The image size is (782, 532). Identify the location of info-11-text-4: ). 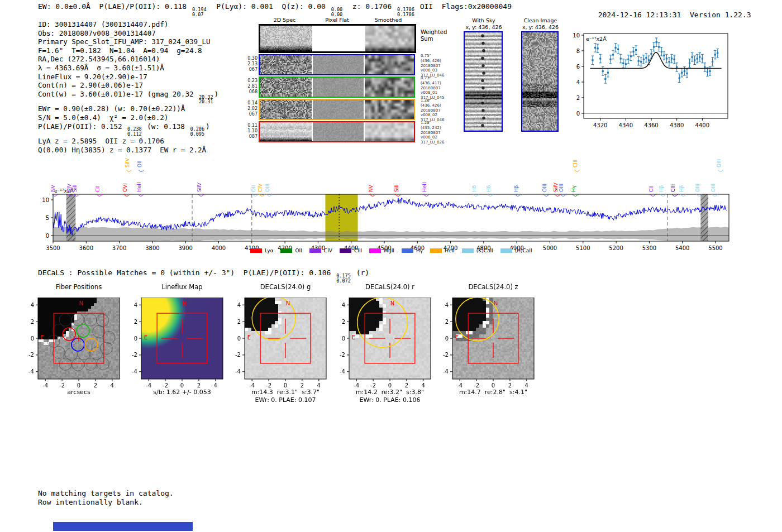
(208, 126).